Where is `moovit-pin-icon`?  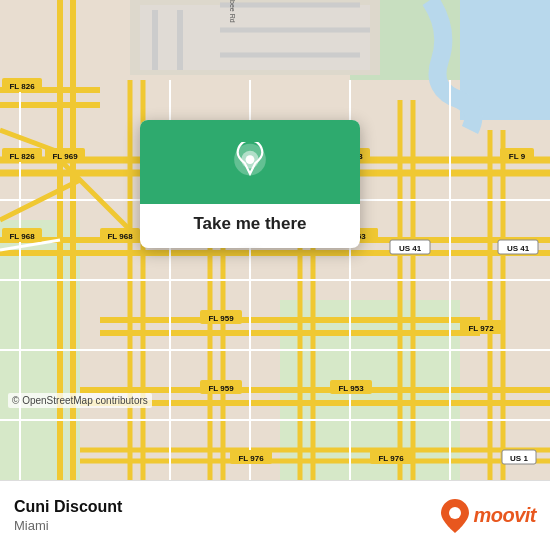
moovit-pin-icon is located at coordinates (455, 516).